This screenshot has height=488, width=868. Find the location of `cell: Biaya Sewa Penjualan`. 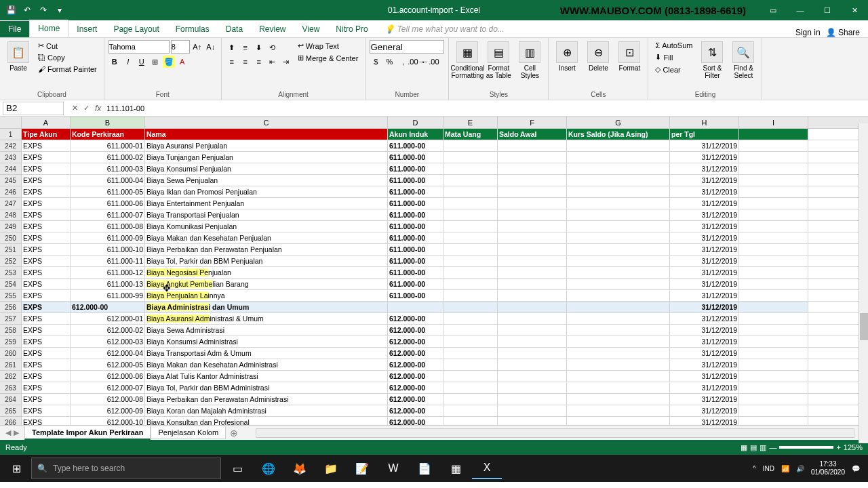

cell: Biaya Sewa Penjualan is located at coordinates (267, 180).